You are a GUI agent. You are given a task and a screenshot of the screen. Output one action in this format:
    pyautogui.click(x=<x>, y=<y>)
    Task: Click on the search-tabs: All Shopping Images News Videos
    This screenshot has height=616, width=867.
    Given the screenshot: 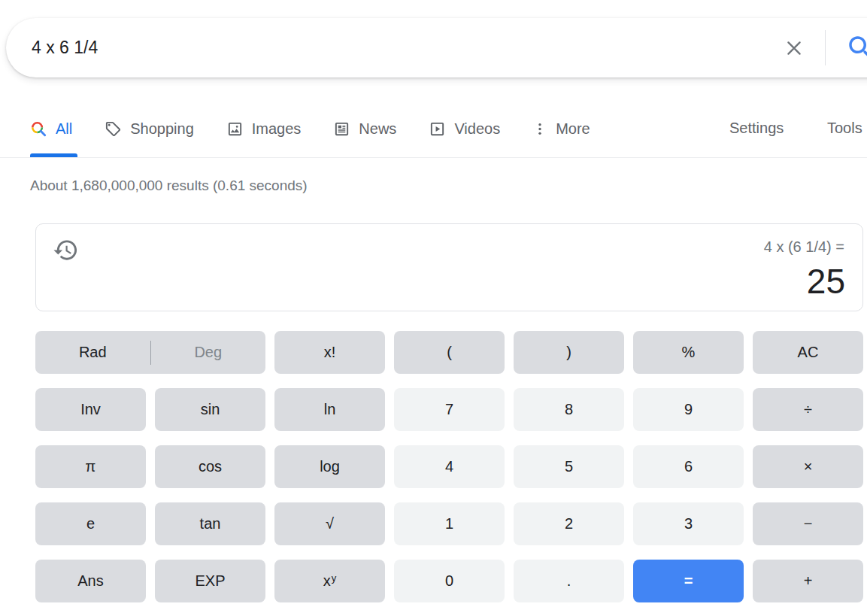 What is the action you would take?
    pyautogui.click(x=310, y=129)
    